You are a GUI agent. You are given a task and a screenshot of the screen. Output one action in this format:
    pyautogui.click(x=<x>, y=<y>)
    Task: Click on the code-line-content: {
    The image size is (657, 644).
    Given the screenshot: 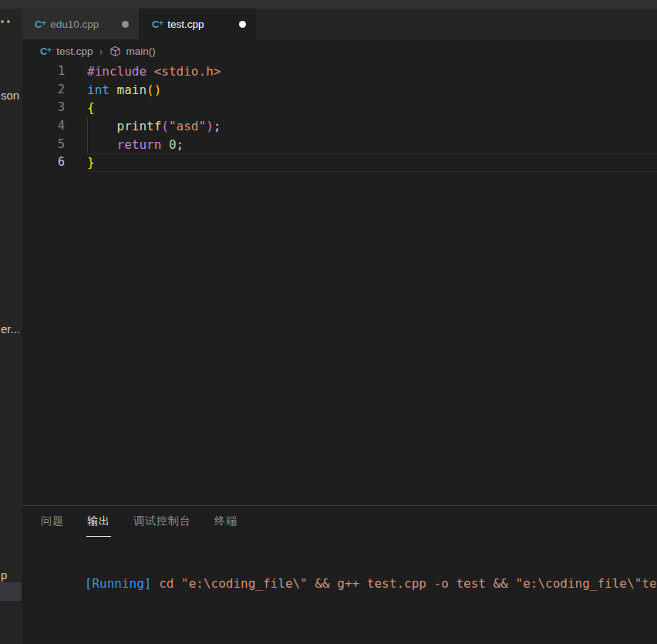 What is the action you would take?
    pyautogui.click(x=80, y=108)
    